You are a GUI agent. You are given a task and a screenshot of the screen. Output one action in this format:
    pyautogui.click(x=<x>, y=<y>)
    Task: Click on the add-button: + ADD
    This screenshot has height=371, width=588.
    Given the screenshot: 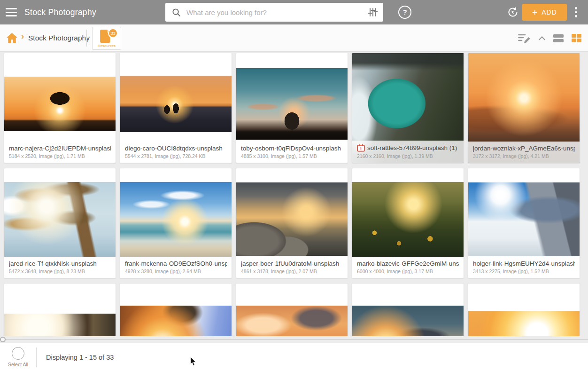 What is the action you would take?
    pyautogui.click(x=545, y=12)
    